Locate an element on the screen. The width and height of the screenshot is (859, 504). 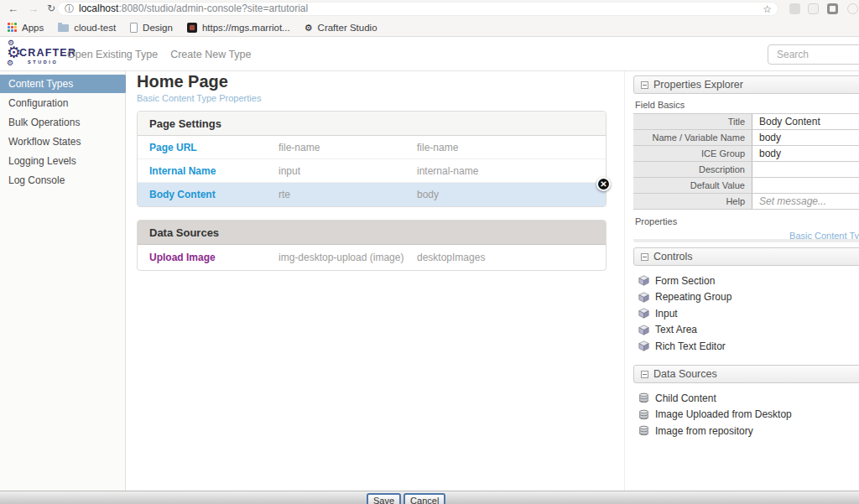
content-type-properties-link: Basic Content Type Properties is located at coordinates (199, 98).